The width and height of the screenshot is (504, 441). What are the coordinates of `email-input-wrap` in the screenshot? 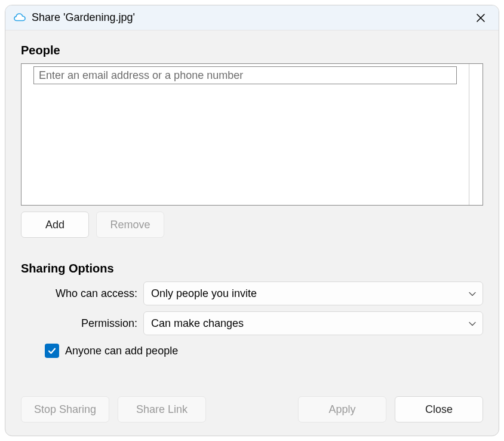 It's located at (245, 74).